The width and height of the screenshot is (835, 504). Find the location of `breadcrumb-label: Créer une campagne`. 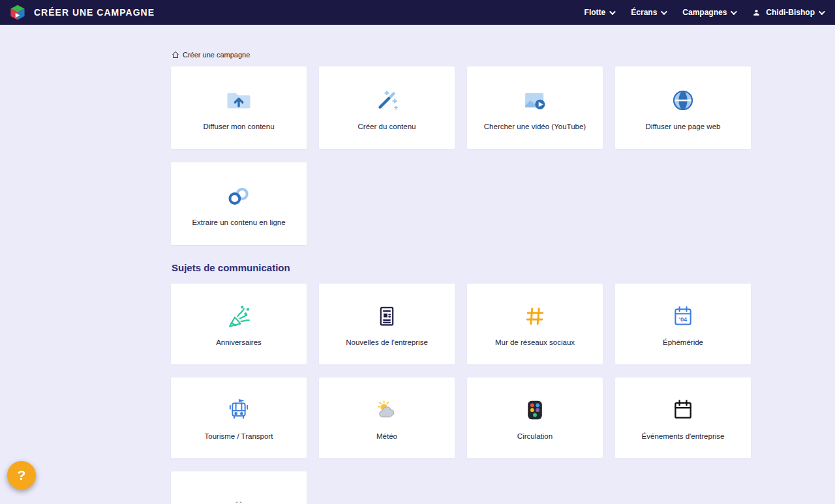

breadcrumb-label: Créer une campagne is located at coordinates (217, 55).